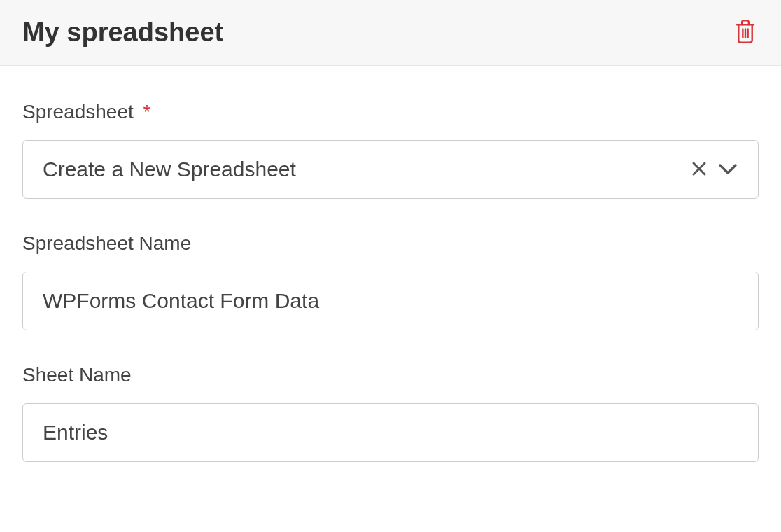 The image size is (781, 532). I want to click on delete-button, so click(745, 32).